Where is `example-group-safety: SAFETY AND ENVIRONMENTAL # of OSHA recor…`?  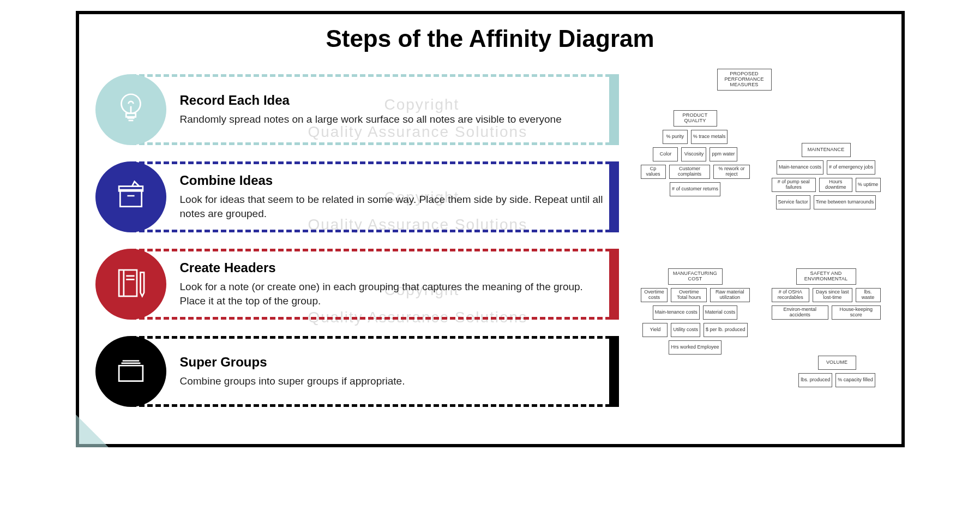 example-group-safety: SAFETY AND ENVIRONMENTAL # of OSHA recor… is located at coordinates (826, 292).